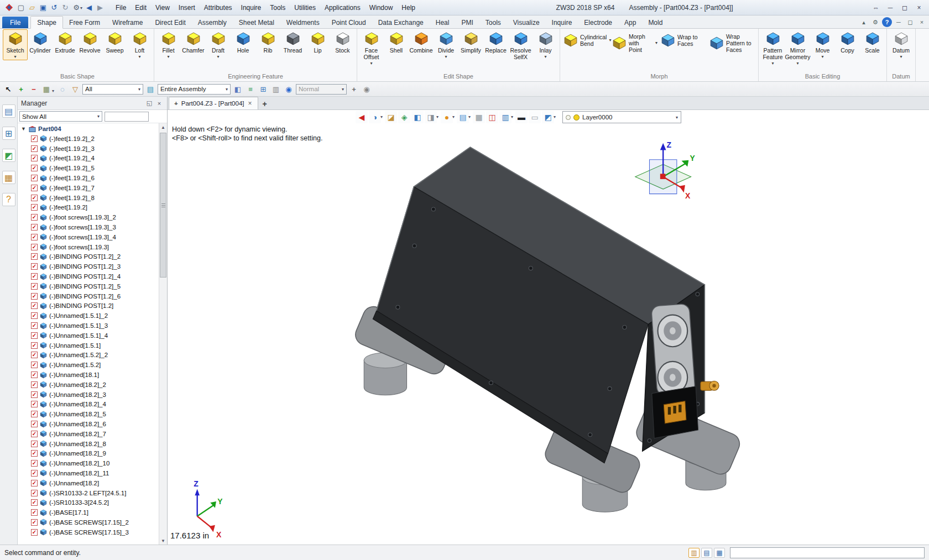 This screenshot has width=929, height=560. Describe the element at coordinates (446, 45) in the screenshot. I see `divide-button: Divide▾` at that location.